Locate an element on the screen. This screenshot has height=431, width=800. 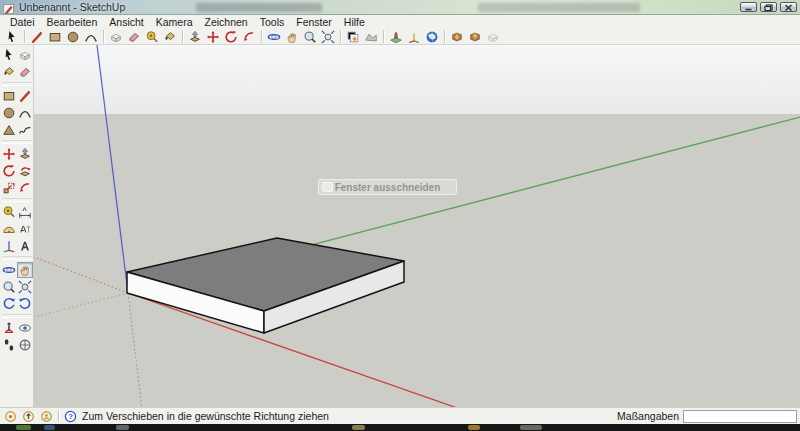
tape-measure-icon is located at coordinates (152, 36).